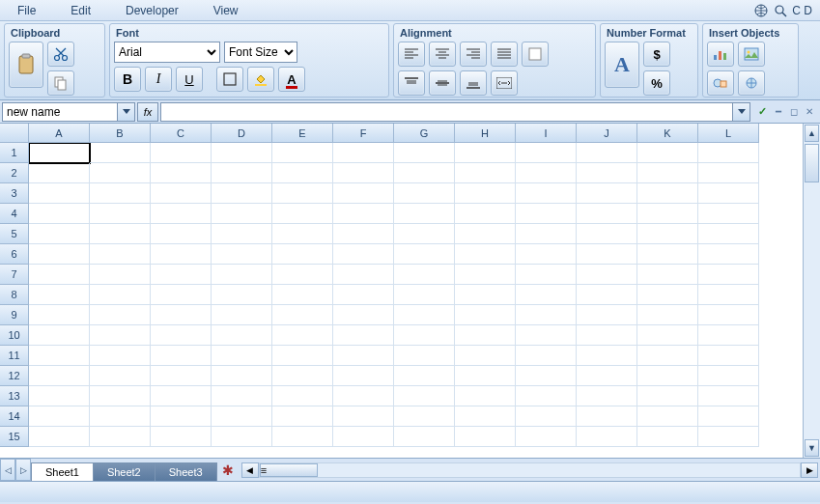 This screenshot has height=504, width=820. What do you see at coordinates (761, 11) in the screenshot?
I see `globe-icon` at bounding box center [761, 11].